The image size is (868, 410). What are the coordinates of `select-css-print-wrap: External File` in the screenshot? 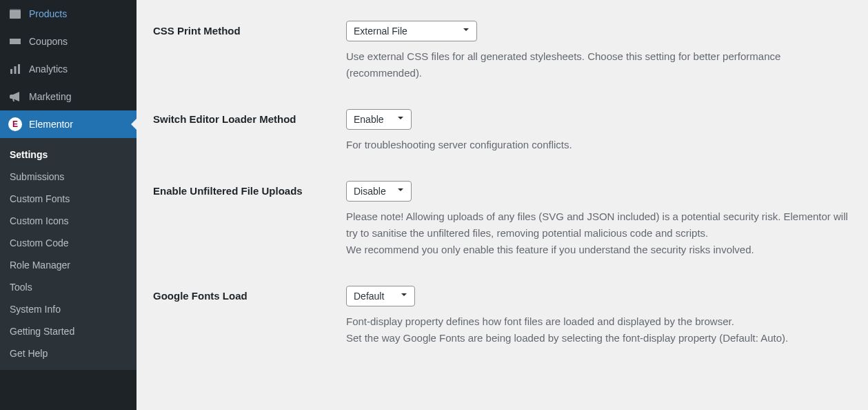 It's located at (412, 31).